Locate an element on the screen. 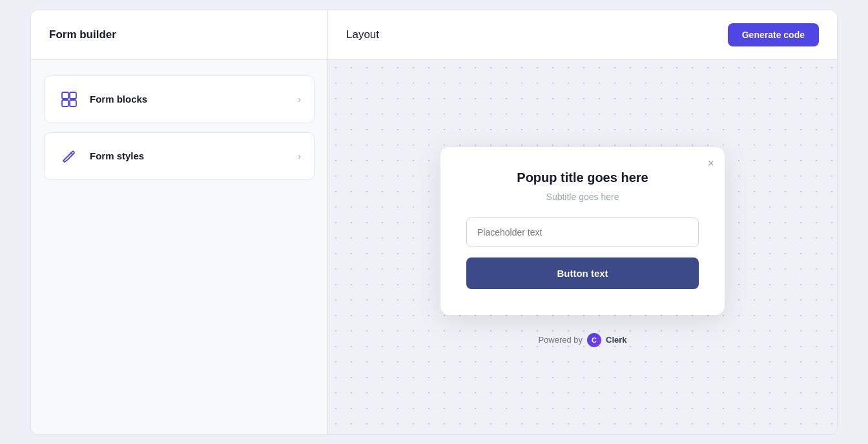 The width and height of the screenshot is (868, 444). popup-button: Button text is located at coordinates (583, 274).